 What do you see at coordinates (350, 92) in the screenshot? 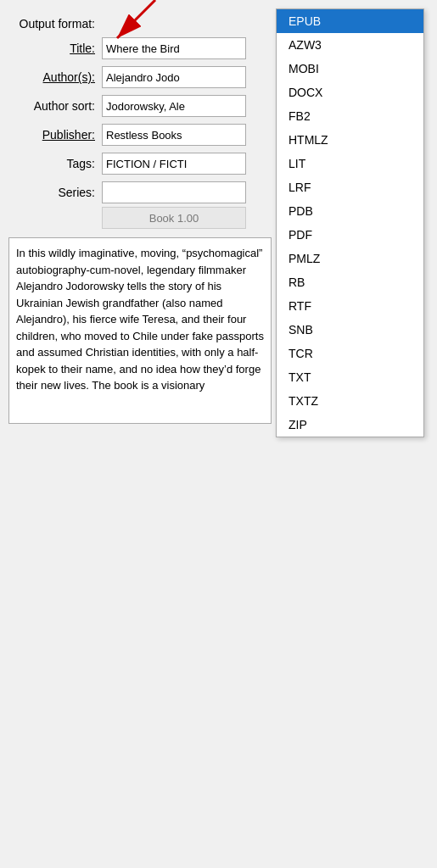
I see `dropdown-item-docx: DOCX` at bounding box center [350, 92].